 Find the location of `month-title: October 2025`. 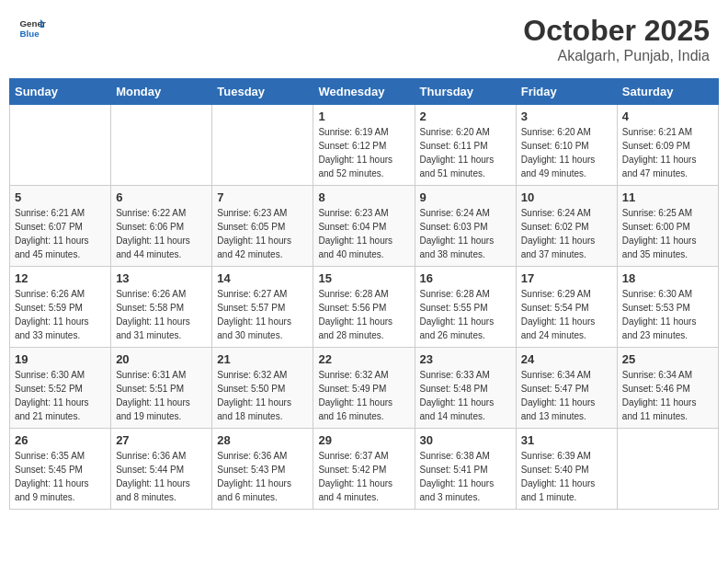

month-title: October 2025 is located at coordinates (616, 31).